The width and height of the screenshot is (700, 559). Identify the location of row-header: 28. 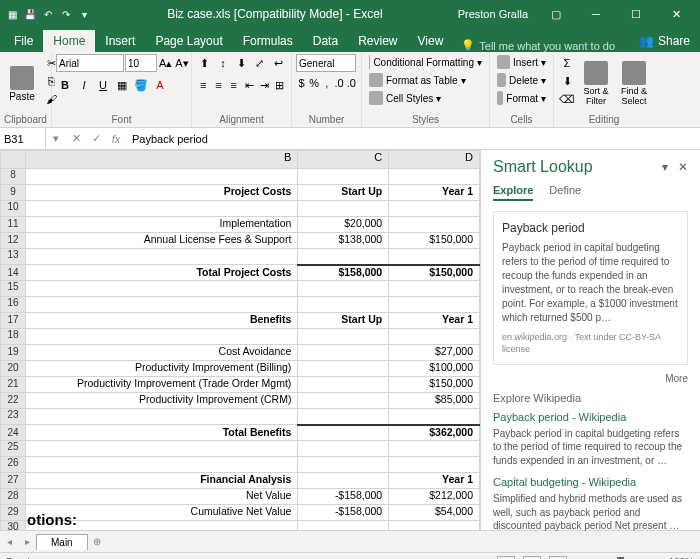
(14, 497).